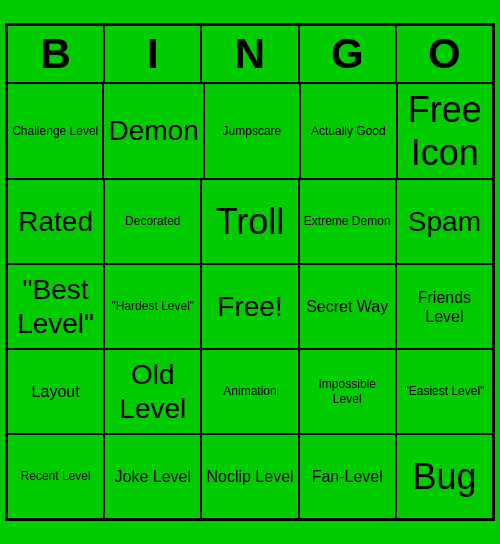 This screenshot has width=500, height=544. I want to click on cell-label: Decorated, so click(152, 221).